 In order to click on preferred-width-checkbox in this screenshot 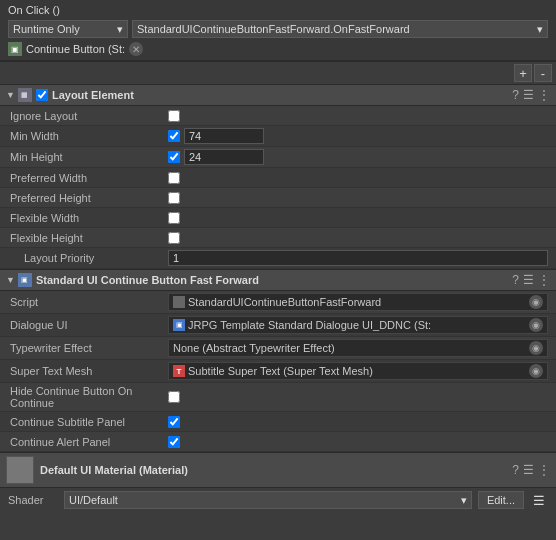, I will do `click(174, 178)`.